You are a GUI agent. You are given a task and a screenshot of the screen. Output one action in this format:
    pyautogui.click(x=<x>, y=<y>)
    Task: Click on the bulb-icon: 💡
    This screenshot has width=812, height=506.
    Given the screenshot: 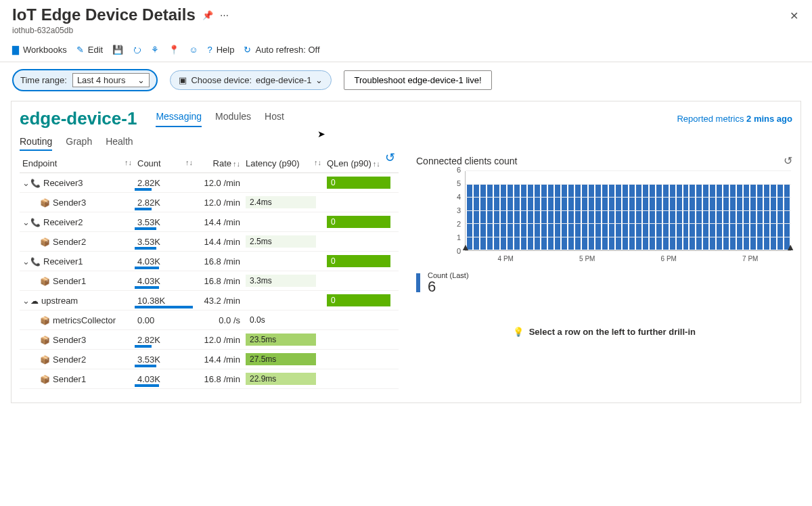 What is the action you would take?
    pyautogui.click(x=518, y=331)
    